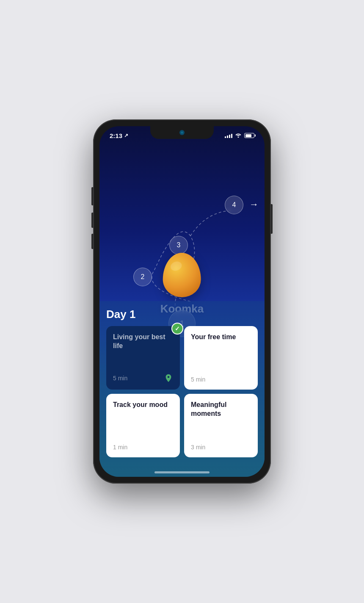 This screenshot has height=603, width=364. I want to click on step-4-bubble: 4, so click(234, 205).